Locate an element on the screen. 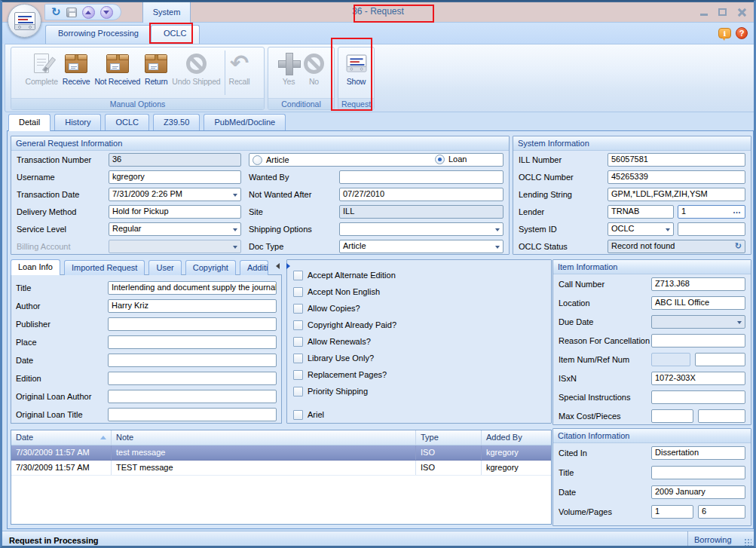  return-button: Return is located at coordinates (156, 72).